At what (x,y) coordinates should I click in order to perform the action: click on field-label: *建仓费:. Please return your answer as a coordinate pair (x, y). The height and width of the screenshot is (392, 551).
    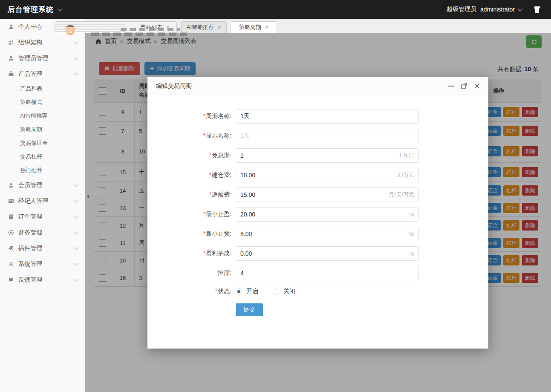
    Looking at the image, I should click on (192, 175).